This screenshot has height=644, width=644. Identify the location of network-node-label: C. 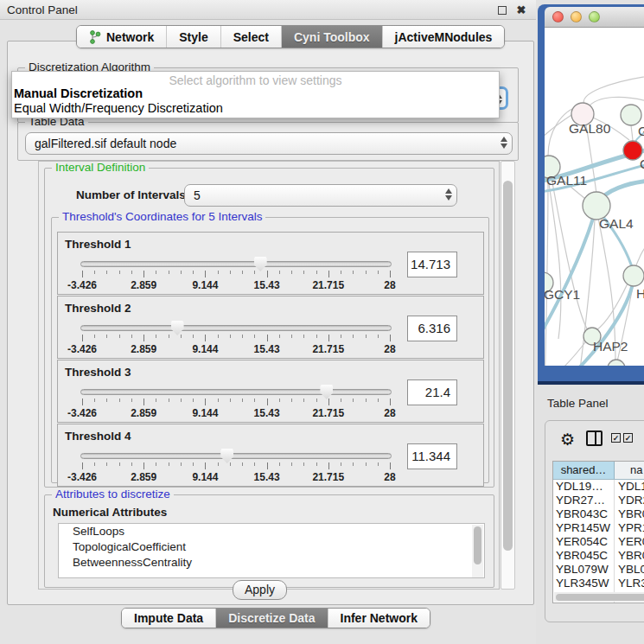
(641, 164).